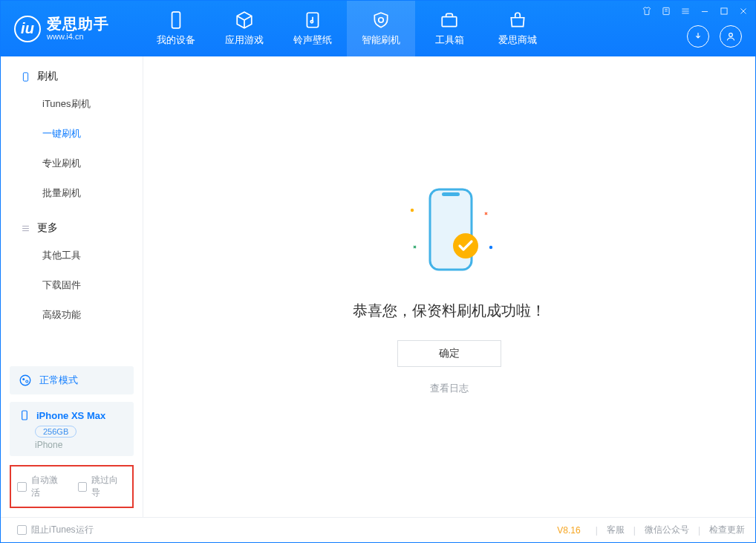 Image resolution: width=756 pixels, height=543 pixels. What do you see at coordinates (71, 134) in the screenshot?
I see `sidebar-item-onekey-flash: 一键刷机` at bounding box center [71, 134].